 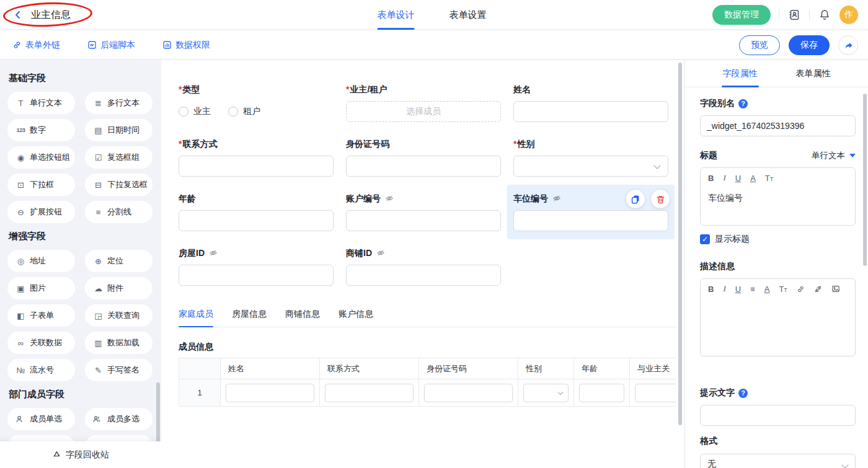 What do you see at coordinates (370, 393) in the screenshot?
I see `cell-input-contact` at bounding box center [370, 393].